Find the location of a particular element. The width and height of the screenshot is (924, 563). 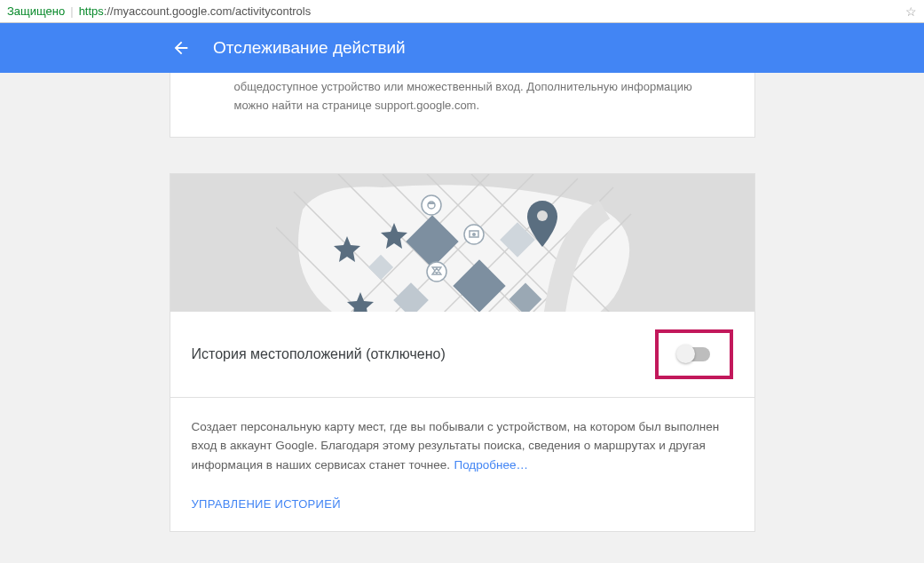

learn-more-link: Подробнее… is located at coordinates (491, 465).